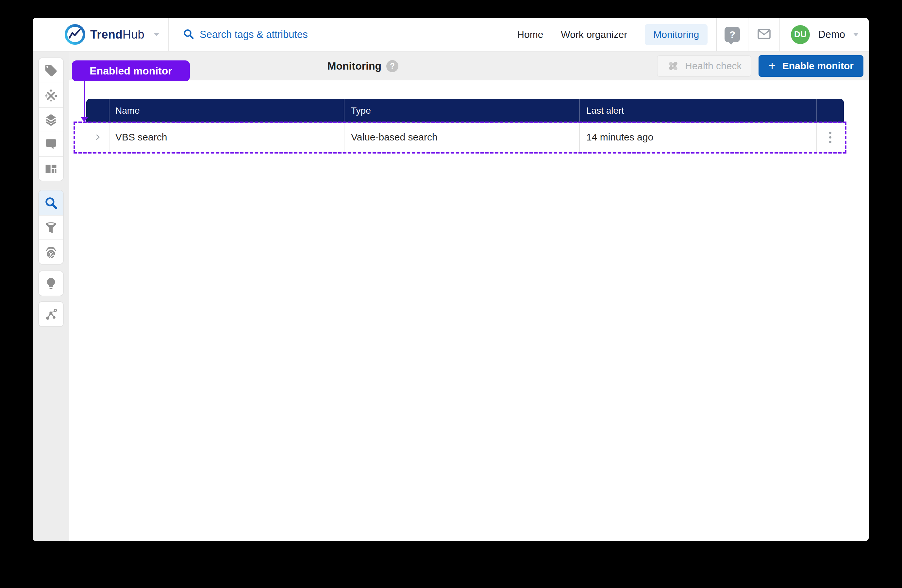  What do you see at coordinates (51, 203) in the screenshot?
I see `sidebar-search-button` at bounding box center [51, 203].